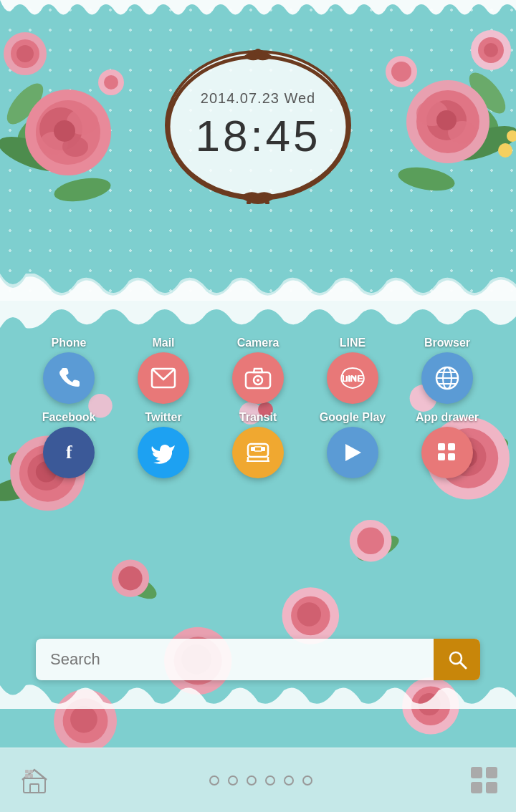 Image resolution: width=516 pixels, height=812 pixels. What do you see at coordinates (258, 659) in the screenshot?
I see `search-bar` at bounding box center [258, 659].